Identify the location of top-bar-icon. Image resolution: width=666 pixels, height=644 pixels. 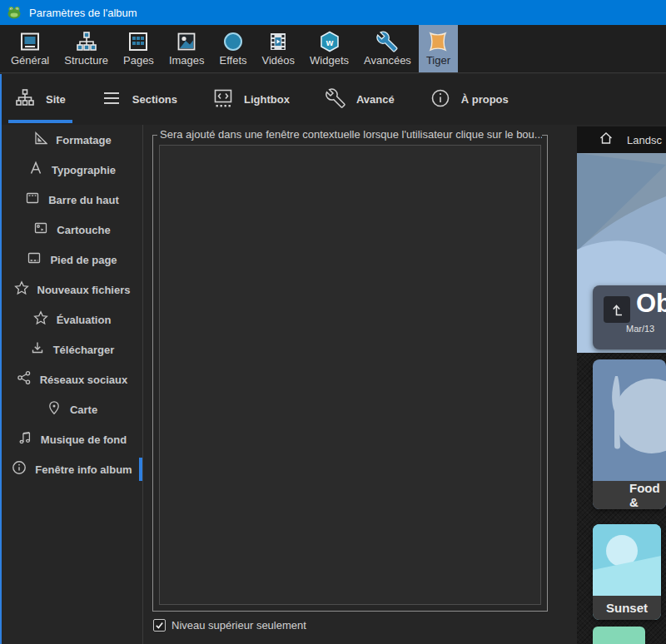
(32, 200).